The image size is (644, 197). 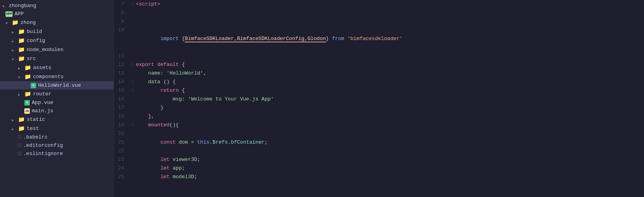 I want to click on chevron-down-icon, so click(x=21, y=77).